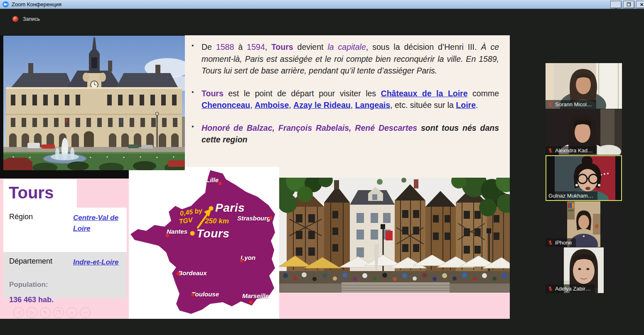  What do you see at coordinates (322, 105) in the screenshot?
I see `link-azay-le-rideau: Azay le Rideau` at bounding box center [322, 105].